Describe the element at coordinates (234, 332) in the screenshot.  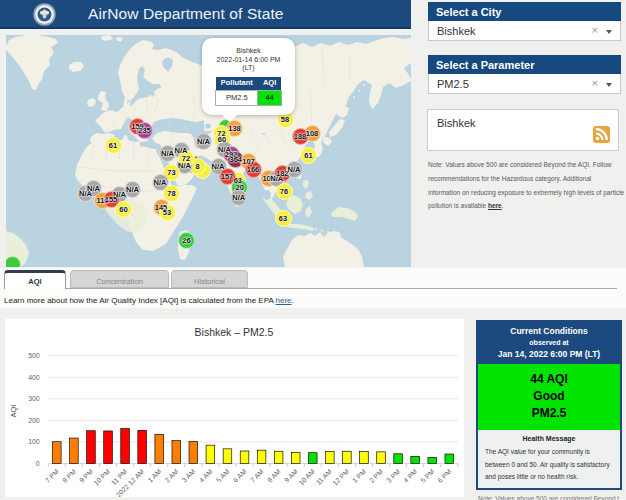
I see `svg-text: Bishkek – PM2.5` at that location.